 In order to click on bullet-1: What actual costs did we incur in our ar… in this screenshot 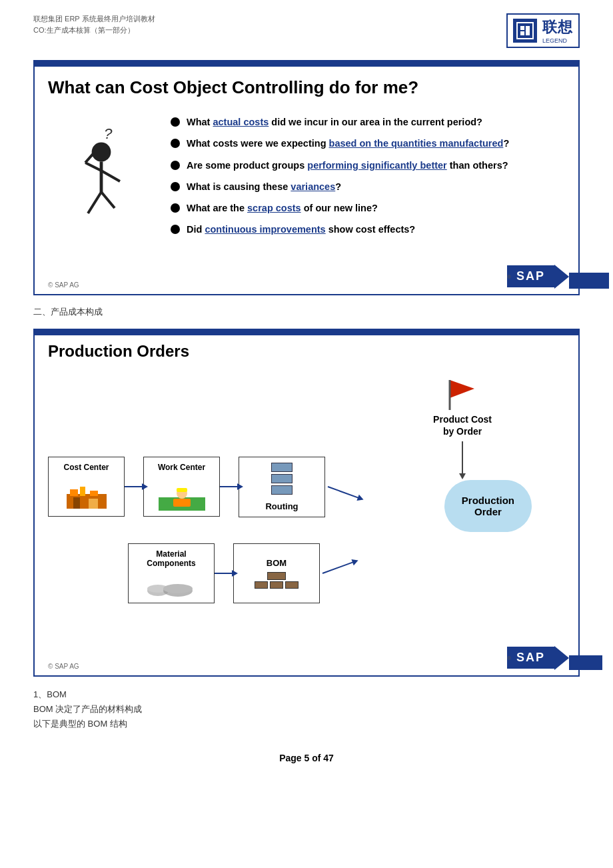, I will do `click(368, 122)`.